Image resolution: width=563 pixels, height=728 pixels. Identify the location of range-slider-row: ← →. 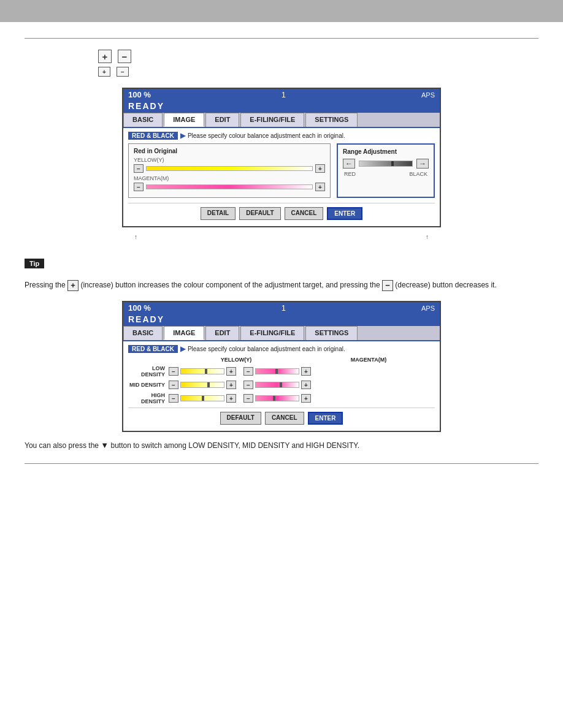
(386, 164).